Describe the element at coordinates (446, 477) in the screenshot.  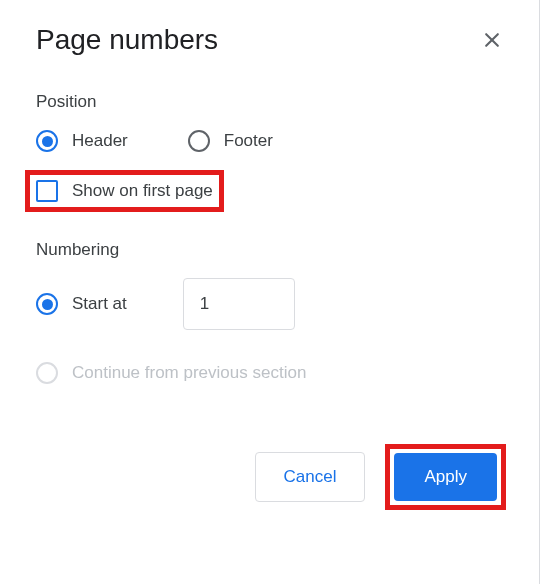
I see `highlight-apply: Apply` at that location.